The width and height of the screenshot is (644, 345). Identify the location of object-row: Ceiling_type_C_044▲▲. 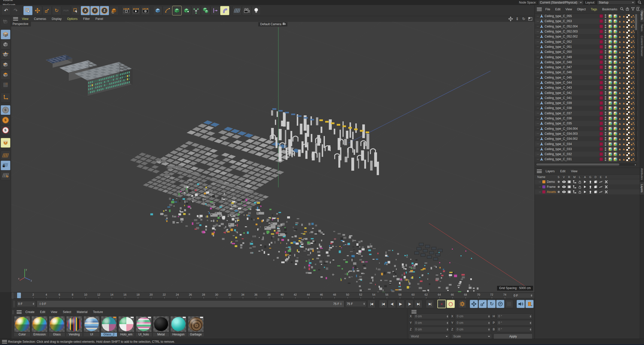
(586, 83).